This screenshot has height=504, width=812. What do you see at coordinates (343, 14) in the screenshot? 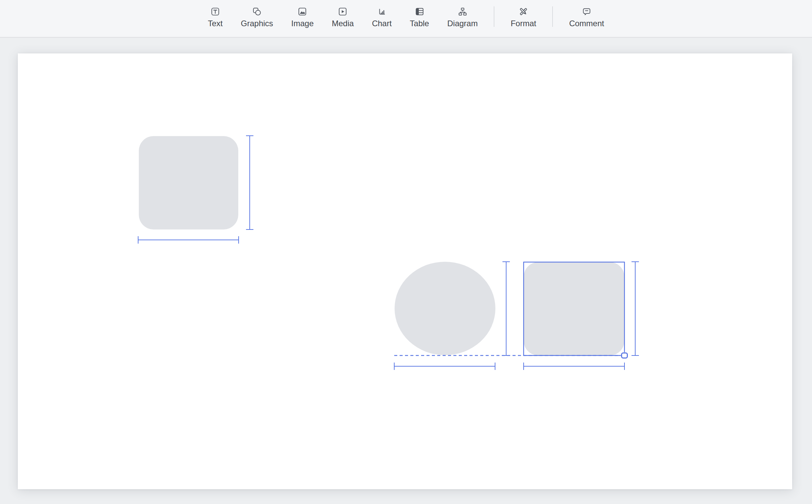
I see `toolbar-item-media: Media` at bounding box center [343, 14].